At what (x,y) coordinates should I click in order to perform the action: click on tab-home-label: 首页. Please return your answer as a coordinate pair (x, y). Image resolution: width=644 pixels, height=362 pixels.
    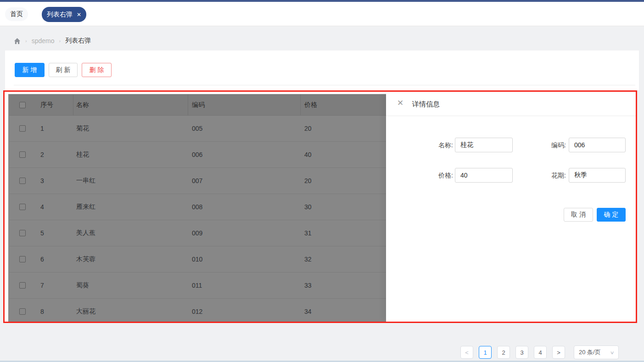
    Looking at the image, I should click on (17, 14).